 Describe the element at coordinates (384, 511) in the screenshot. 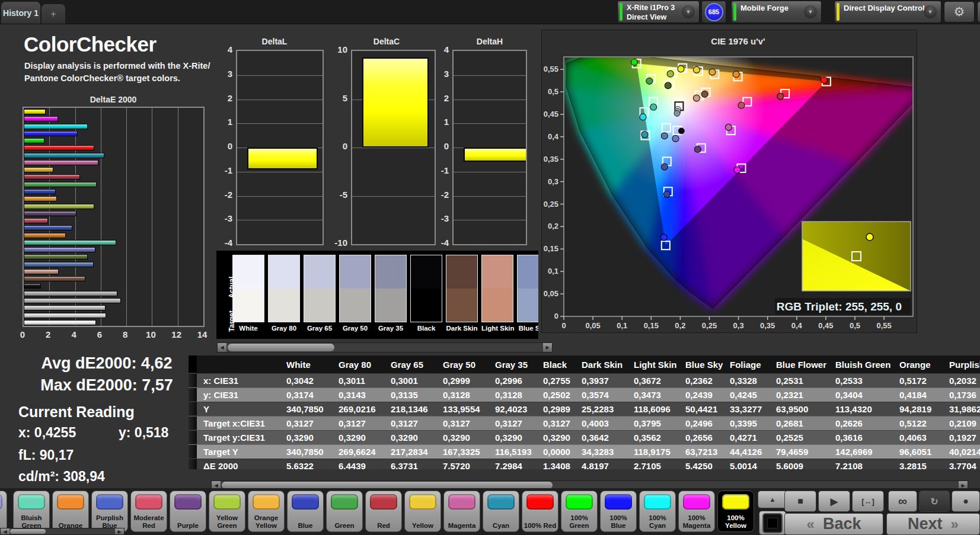

I see `patch-button-red: Red` at that location.